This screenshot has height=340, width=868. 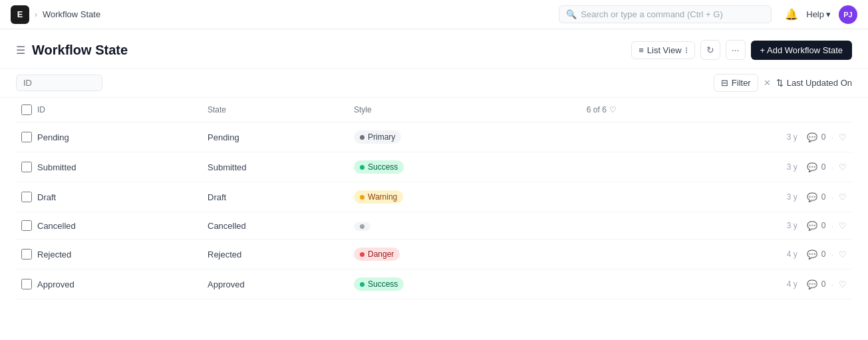 What do you see at coordinates (465, 110) in the screenshot?
I see `th-style: Style` at bounding box center [465, 110].